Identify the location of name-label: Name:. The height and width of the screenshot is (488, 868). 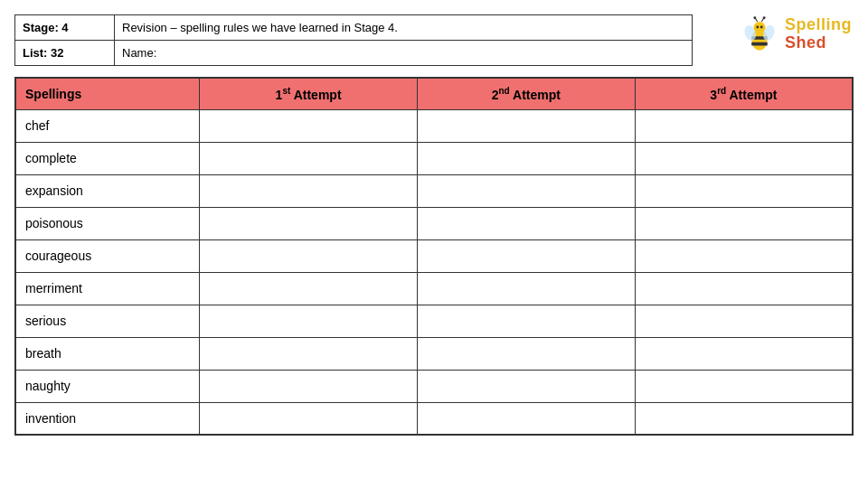
(403, 52).